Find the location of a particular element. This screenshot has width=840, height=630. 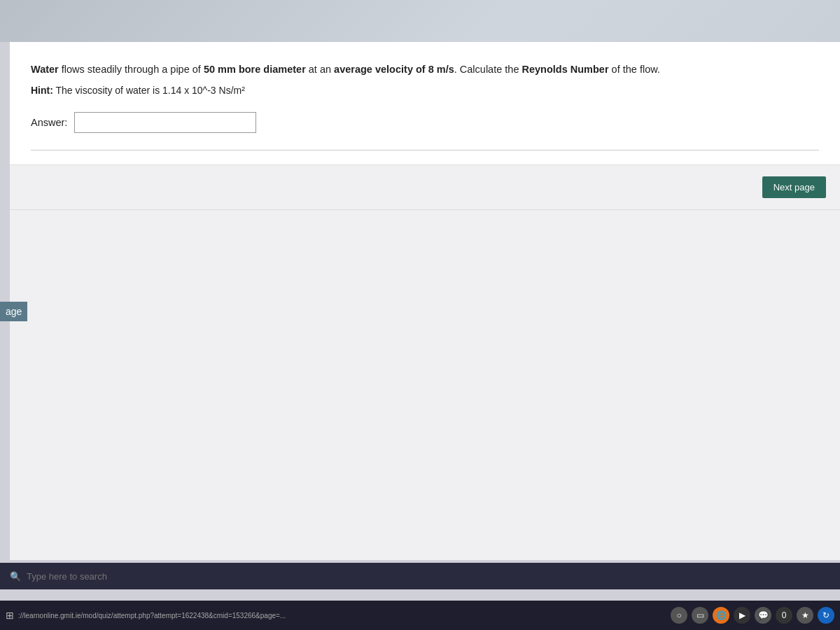

taskbar-icons: ○ ▭ 🌐 ▶ 💬 0 ★ ↻ is located at coordinates (752, 615).